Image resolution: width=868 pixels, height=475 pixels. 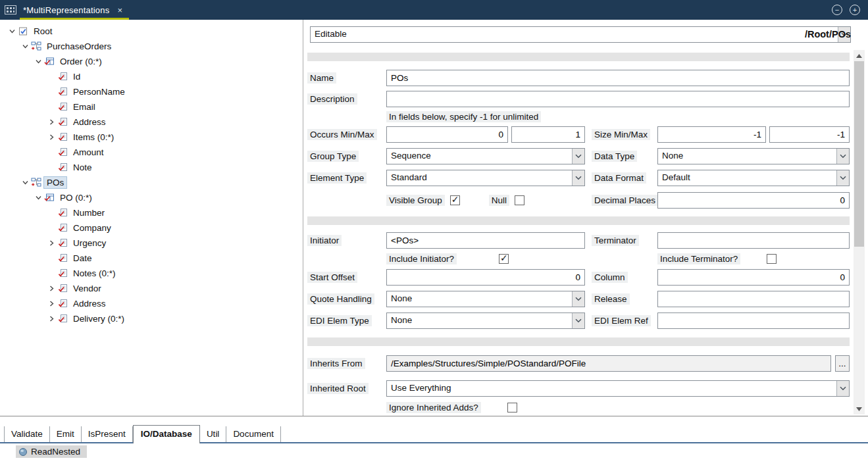 What do you see at coordinates (855, 10) in the screenshot?
I see `maximize-button: +` at bounding box center [855, 10].